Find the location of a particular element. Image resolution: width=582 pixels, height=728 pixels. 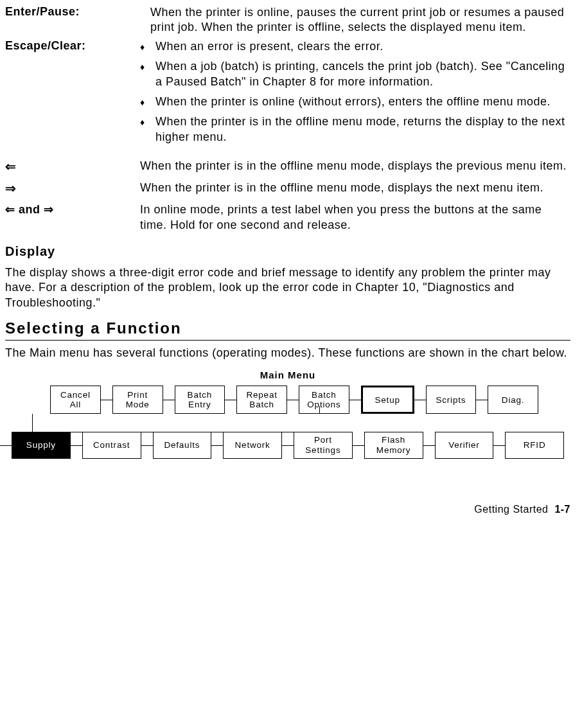

menu-box-scripts: Scripts is located at coordinates (451, 400).